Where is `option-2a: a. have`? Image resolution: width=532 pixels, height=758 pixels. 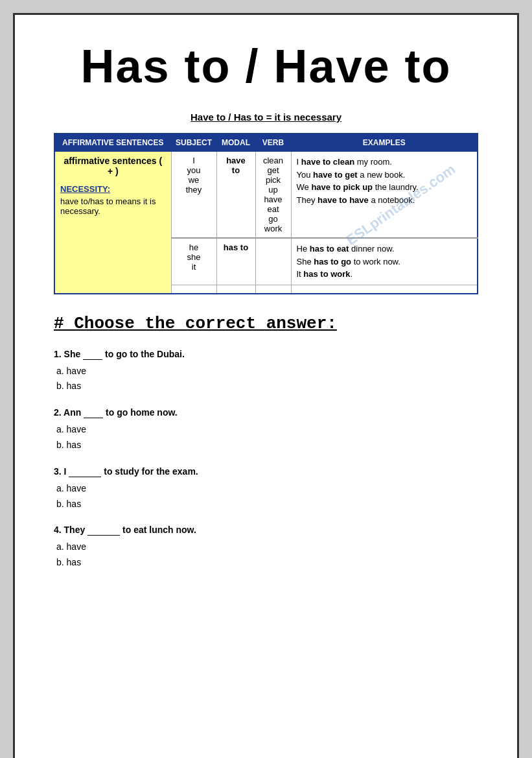
option-2a: a. have is located at coordinates (267, 430).